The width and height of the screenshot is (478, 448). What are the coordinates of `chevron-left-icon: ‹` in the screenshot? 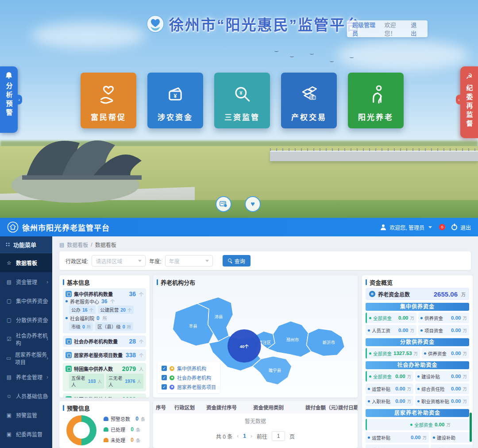 It's located at (459, 100).